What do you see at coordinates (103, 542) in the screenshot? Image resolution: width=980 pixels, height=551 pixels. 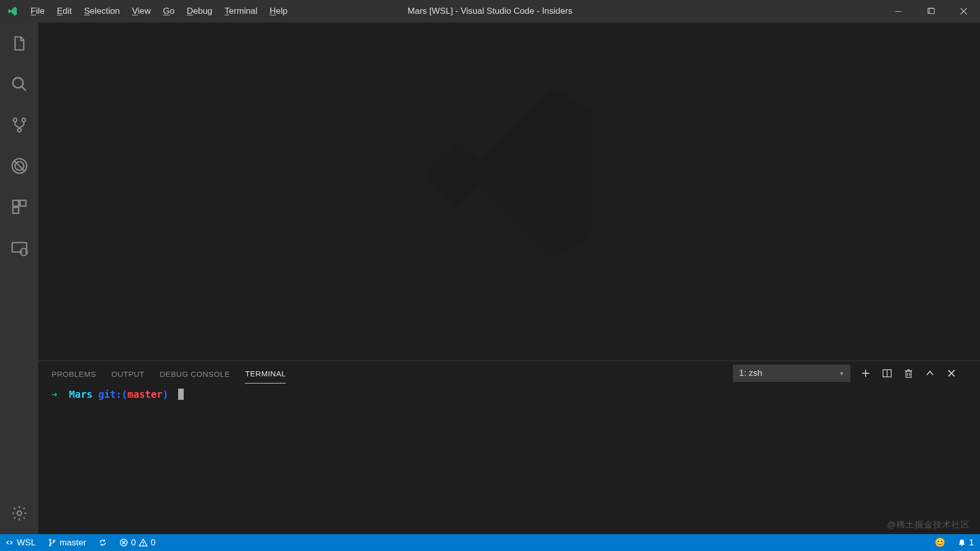 I see `status-sync` at bounding box center [103, 542].